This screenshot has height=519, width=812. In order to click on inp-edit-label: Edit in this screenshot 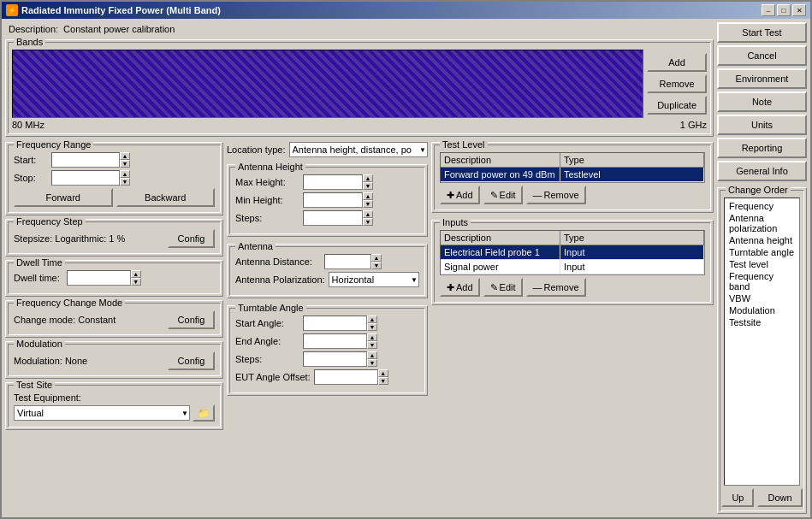, I will do `click(508, 287)`.